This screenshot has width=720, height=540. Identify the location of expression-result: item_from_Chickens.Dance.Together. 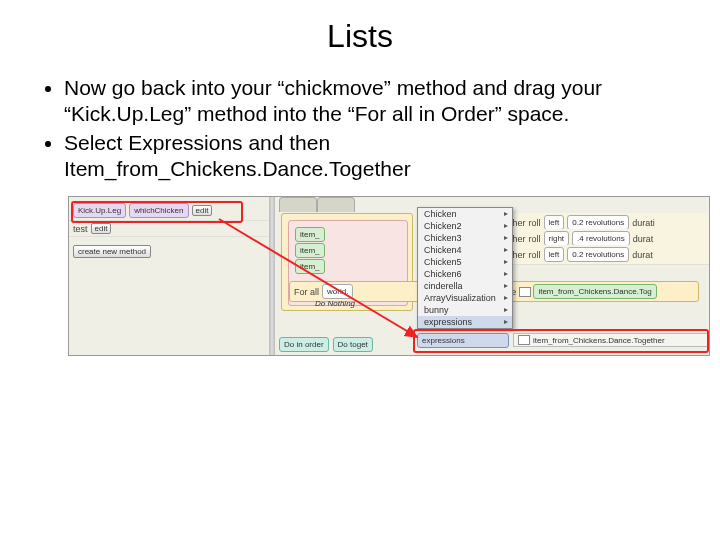
(611, 340).